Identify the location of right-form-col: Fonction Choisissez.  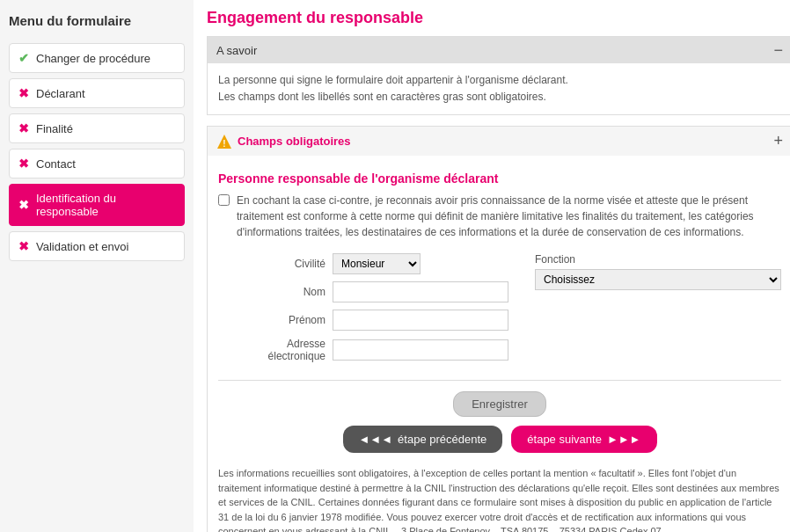
(658, 272).